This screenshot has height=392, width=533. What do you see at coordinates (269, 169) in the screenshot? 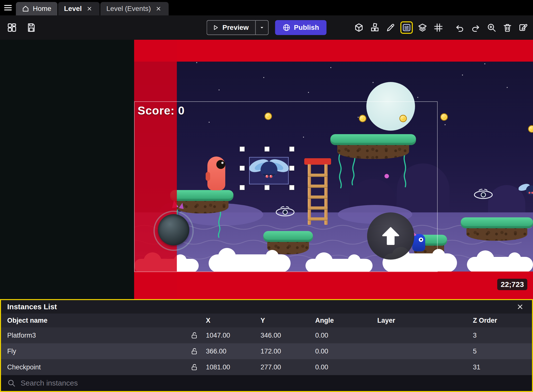
I see `fly-object-selected` at bounding box center [269, 169].